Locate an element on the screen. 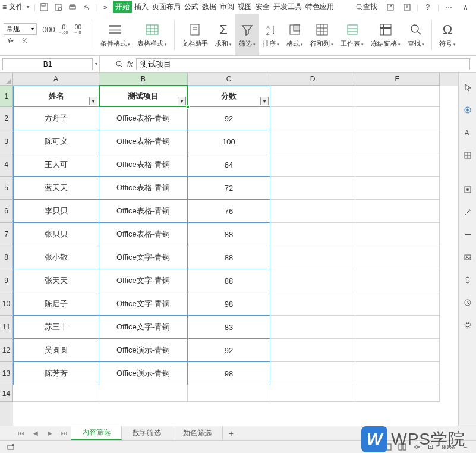 The width and height of the screenshot is (476, 453). row-header-8: 8 is located at coordinates (7, 258).